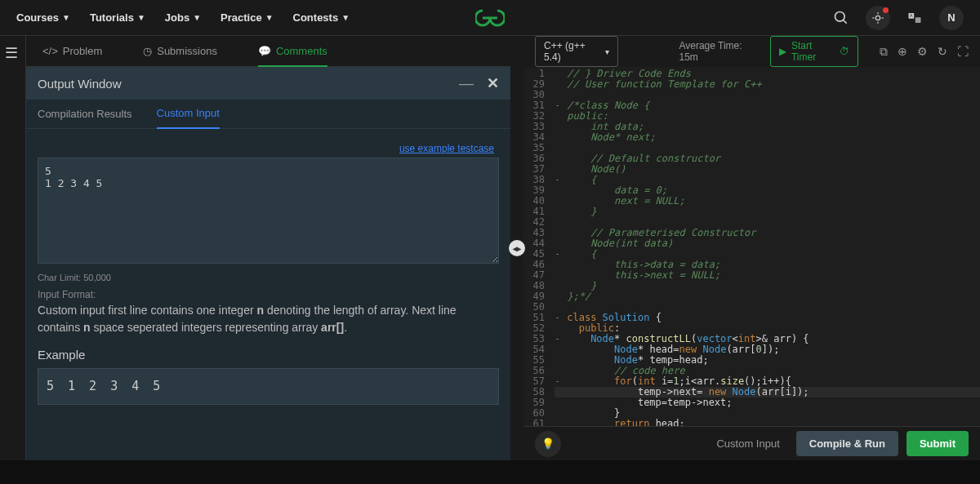  Describe the element at coordinates (322, 18) in the screenshot. I see `nav-contests: Contests▼` at that location.